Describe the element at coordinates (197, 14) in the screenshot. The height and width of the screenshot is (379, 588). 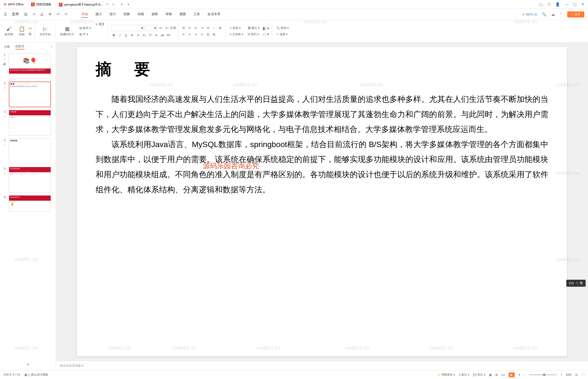
I see `tab-tools: 工具` at that location.